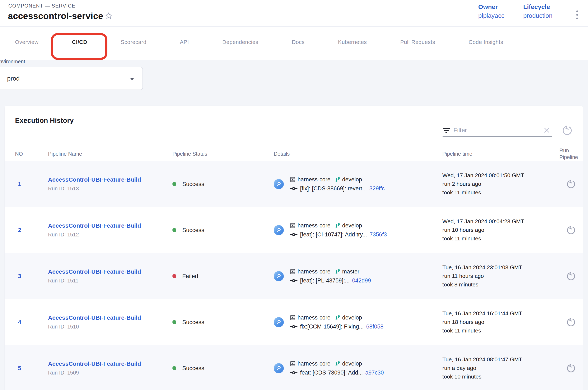 This screenshot has height=390, width=588. What do you see at coordinates (332, 327) in the screenshot?
I see `commit-message: fix:[CCM-15649]: Fixing...` at bounding box center [332, 327].